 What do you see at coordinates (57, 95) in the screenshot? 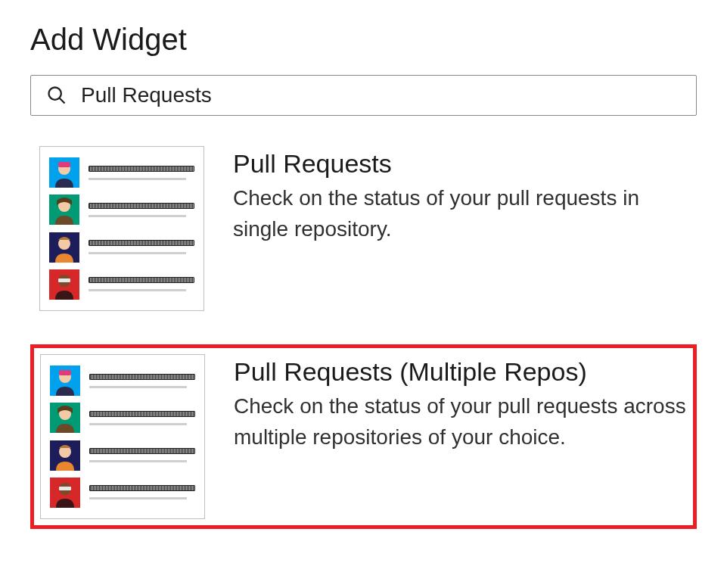
I see `search-icon` at bounding box center [57, 95].